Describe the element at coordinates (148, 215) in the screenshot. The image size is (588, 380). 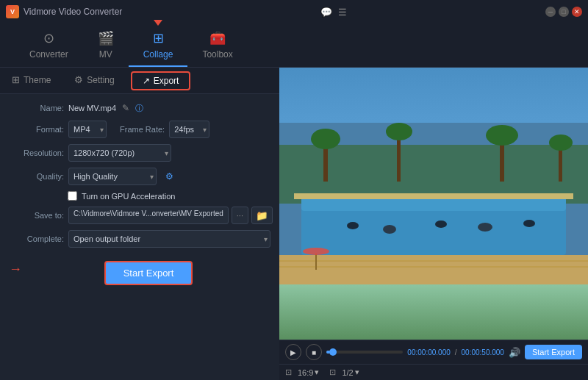
I see `saveto-path: C:\Vidmore\Vidmore V...onverter\MV Expor…` at that location.